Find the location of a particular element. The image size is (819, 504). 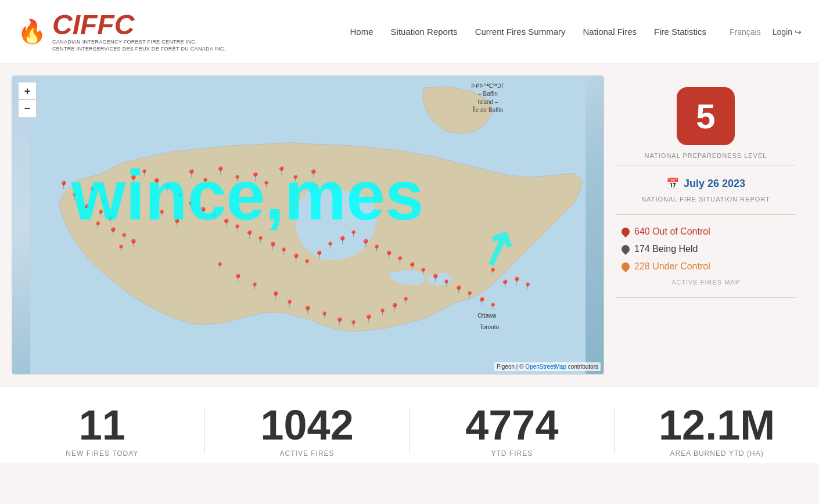

logo-line2: CENTRE INTERSERVICES DES FEUX DE FORÊT D… is located at coordinates (139, 49).